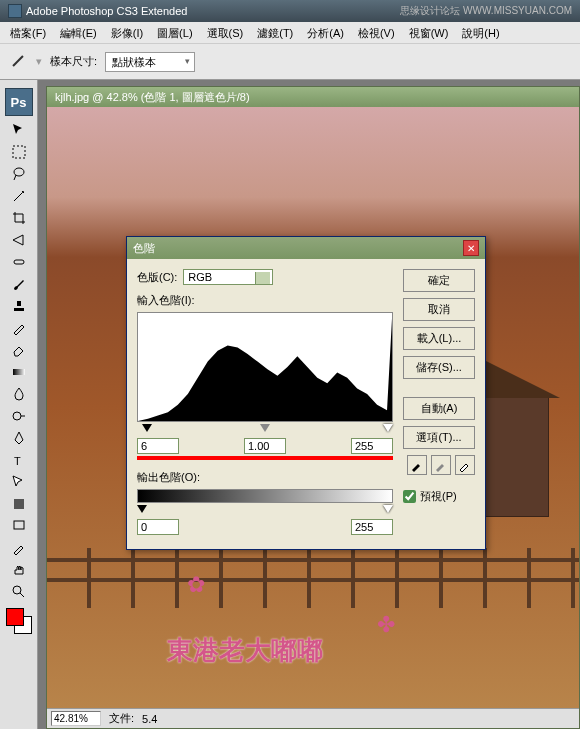  I want to click on output-shadow-handle, so click(142, 509).